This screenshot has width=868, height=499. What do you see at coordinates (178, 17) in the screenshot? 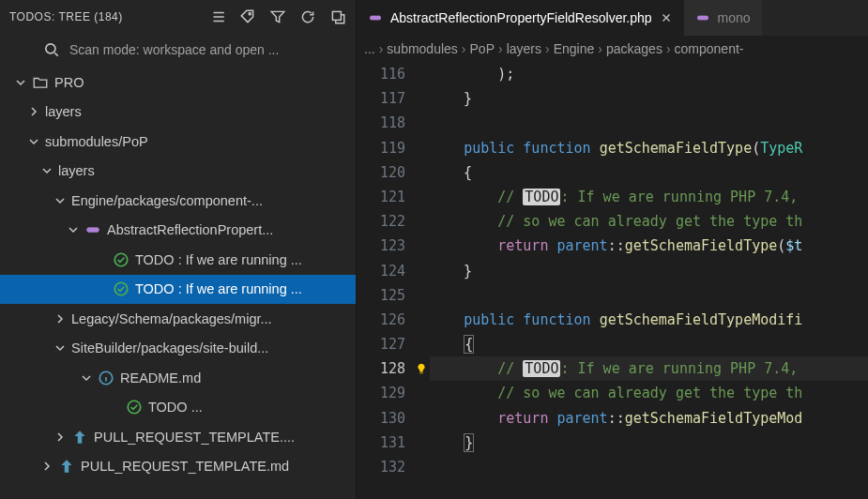
I see `sidebar-header: TODOS: TREE (184)` at bounding box center [178, 17].